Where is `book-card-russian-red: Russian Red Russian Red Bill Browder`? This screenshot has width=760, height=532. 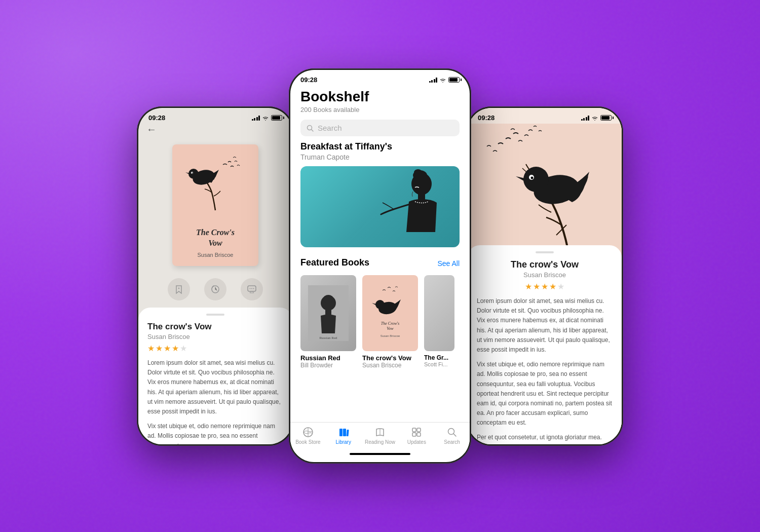
book-card-russian-red: Russian Red Russian Red Bill Browder is located at coordinates (328, 322).